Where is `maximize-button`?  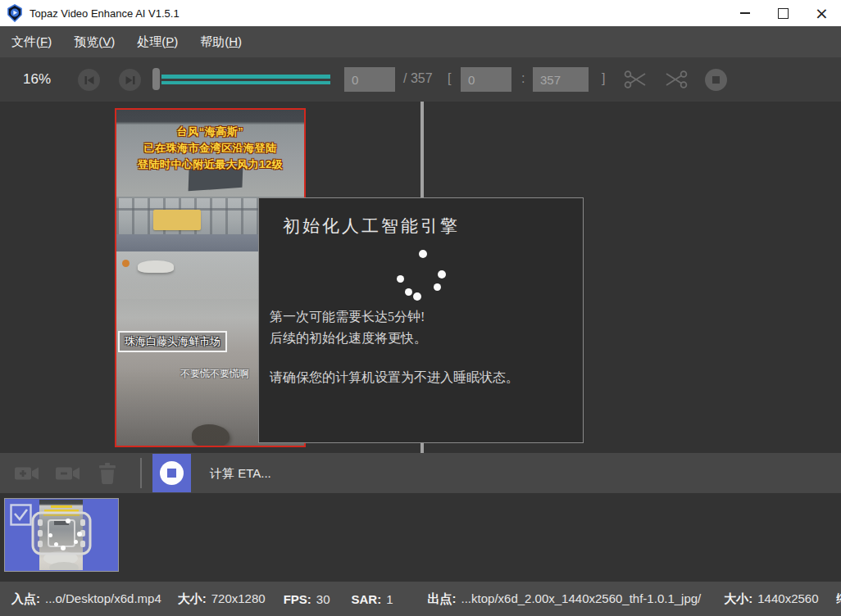
maximize-button is located at coordinates (784, 13).